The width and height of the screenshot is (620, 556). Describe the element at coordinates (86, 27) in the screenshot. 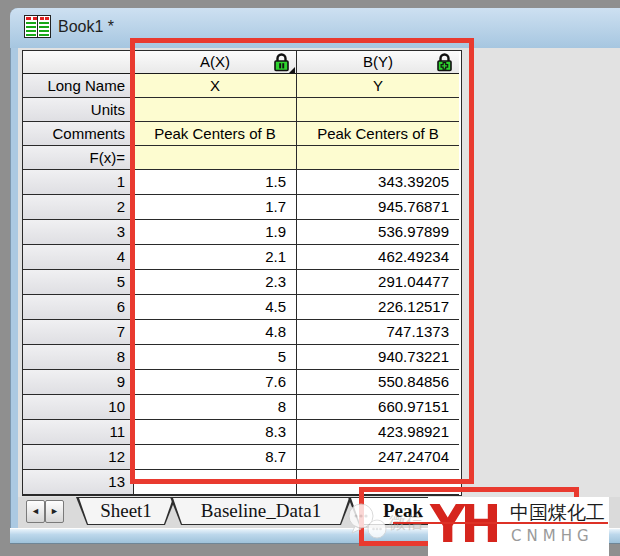

I see `window-title: Book1 *` at that location.